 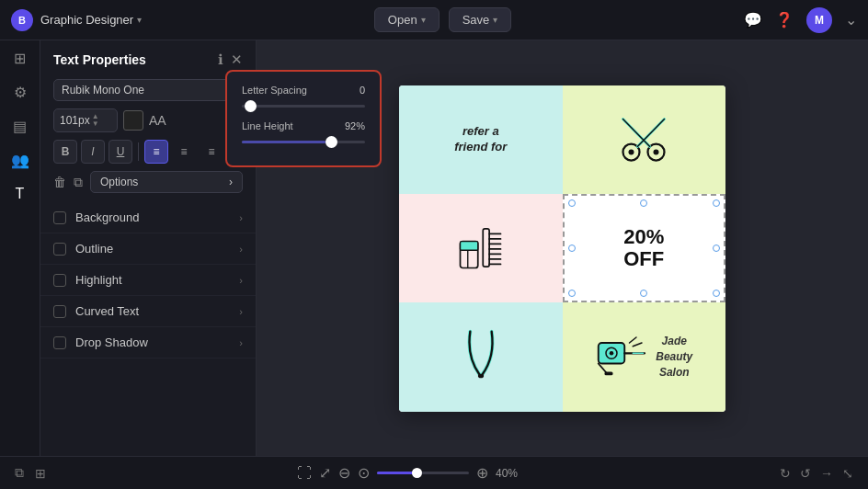 I want to click on drop-shadow-checkbox, so click(x=60, y=343).